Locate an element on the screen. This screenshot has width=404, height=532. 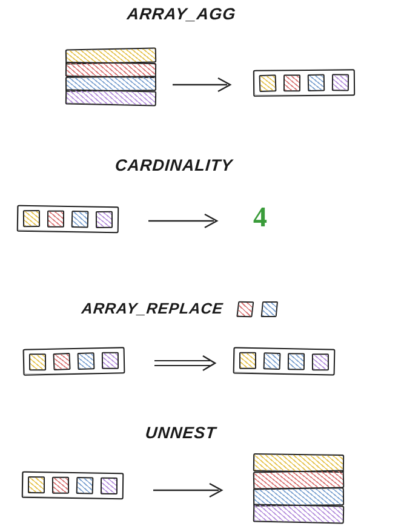
unnest-input-array is located at coordinates (73, 485).